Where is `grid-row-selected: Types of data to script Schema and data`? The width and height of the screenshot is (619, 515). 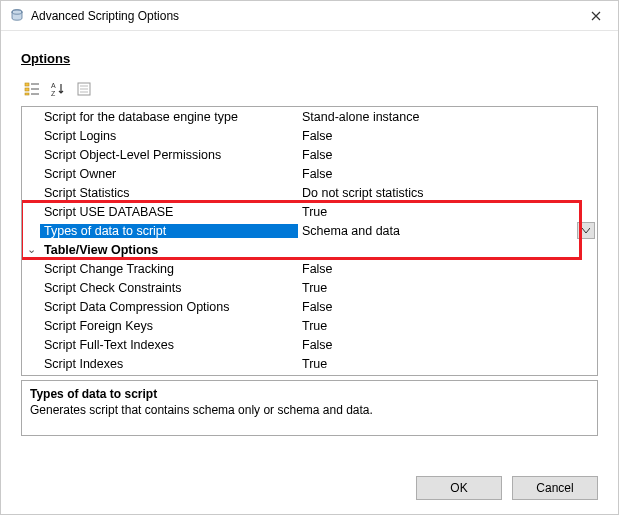 grid-row-selected: Types of data to script Schema and data is located at coordinates (310, 230).